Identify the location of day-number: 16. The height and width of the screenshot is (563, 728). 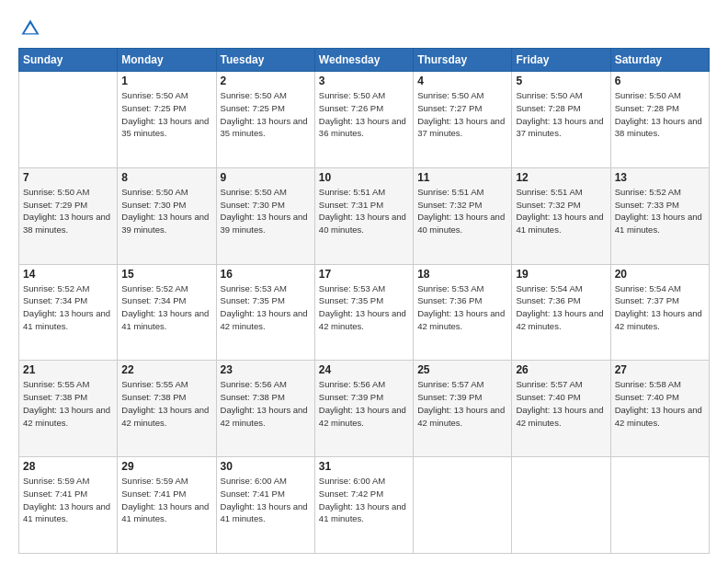
(266, 274).